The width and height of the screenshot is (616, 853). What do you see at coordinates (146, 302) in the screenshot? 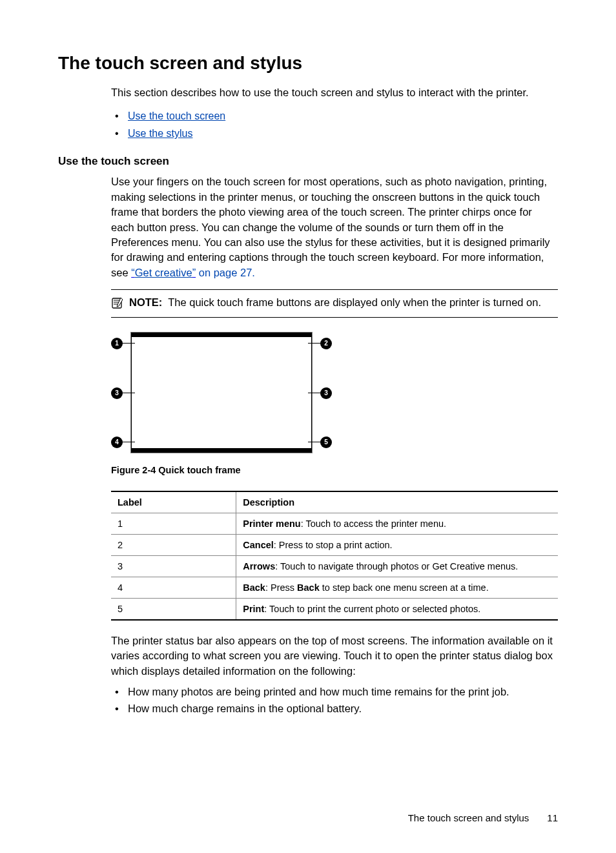
I see `note-label: NOTE:` at bounding box center [146, 302].